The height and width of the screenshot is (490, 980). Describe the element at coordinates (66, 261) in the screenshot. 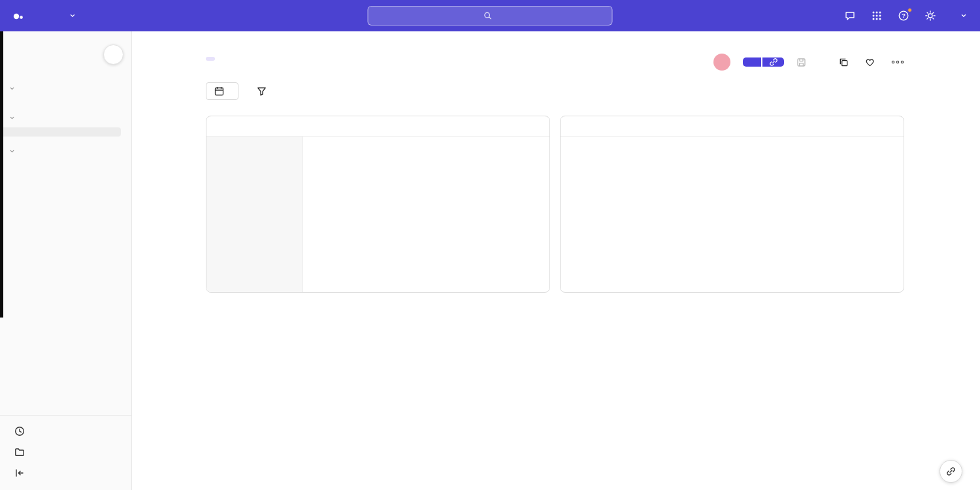

I see `sidebar` at that location.